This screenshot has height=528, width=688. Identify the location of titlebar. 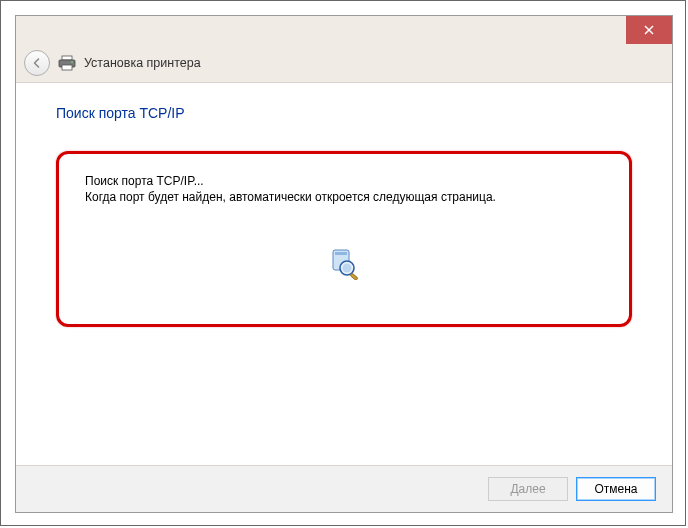
(344, 30).